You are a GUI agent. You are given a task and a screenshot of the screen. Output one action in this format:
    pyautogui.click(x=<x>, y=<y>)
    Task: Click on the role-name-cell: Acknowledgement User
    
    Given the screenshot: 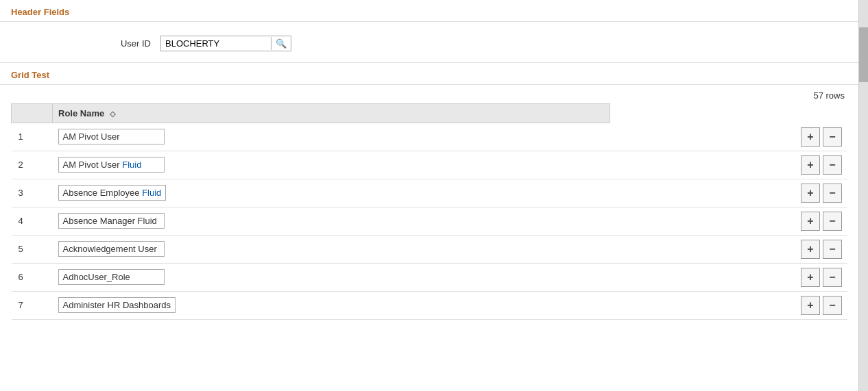 What is the action you would take?
    pyautogui.click(x=332, y=249)
    